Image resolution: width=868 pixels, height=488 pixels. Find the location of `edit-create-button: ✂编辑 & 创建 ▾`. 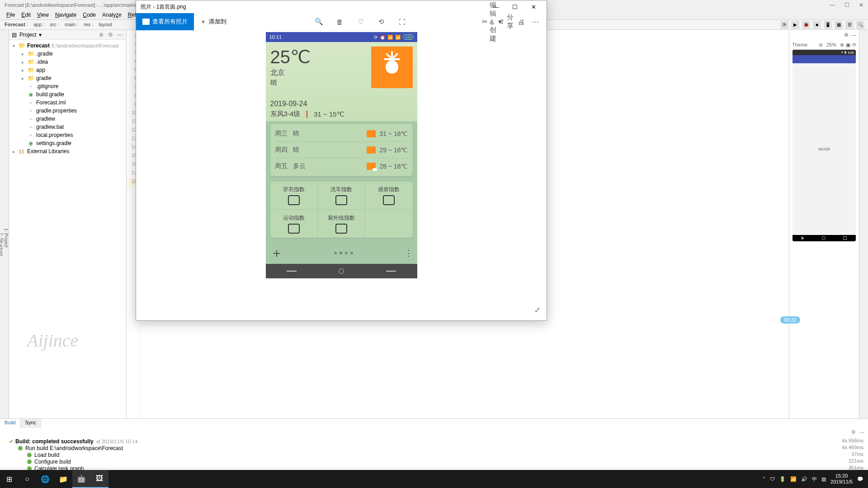

edit-create-button: ✂编辑 & 创建 ▾ is located at coordinates (492, 22).